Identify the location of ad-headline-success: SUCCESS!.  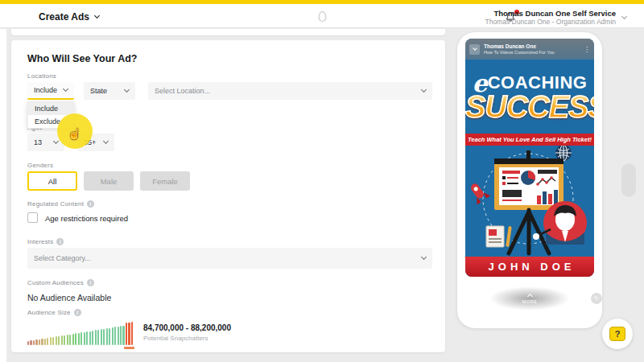
(530, 108).